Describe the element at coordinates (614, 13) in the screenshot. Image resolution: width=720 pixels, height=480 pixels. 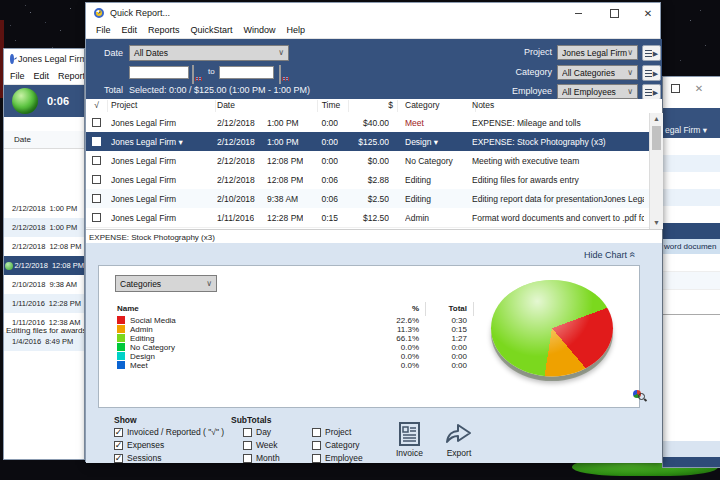
I see `maximize-button` at that location.